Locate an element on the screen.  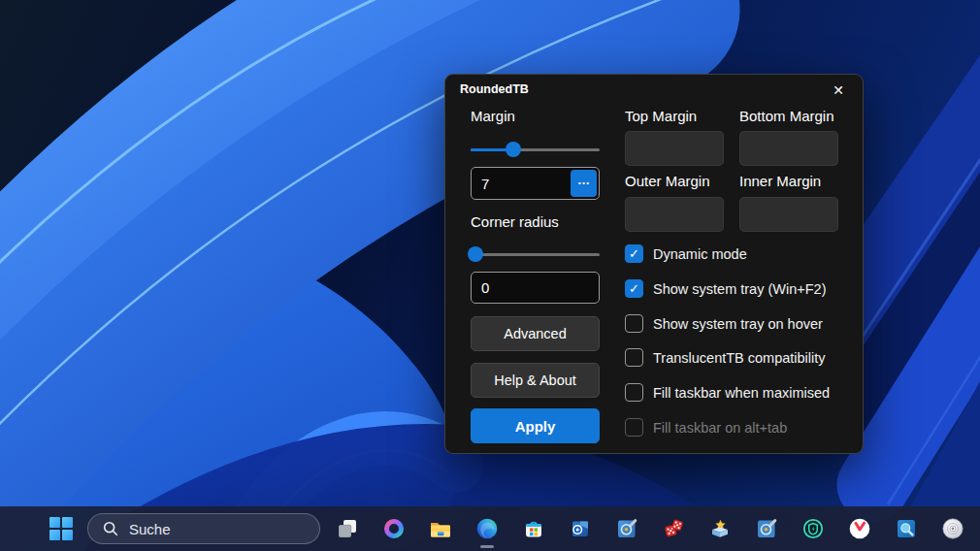
checkbox-label: Show system tray (Win+F2) is located at coordinates (739, 289).